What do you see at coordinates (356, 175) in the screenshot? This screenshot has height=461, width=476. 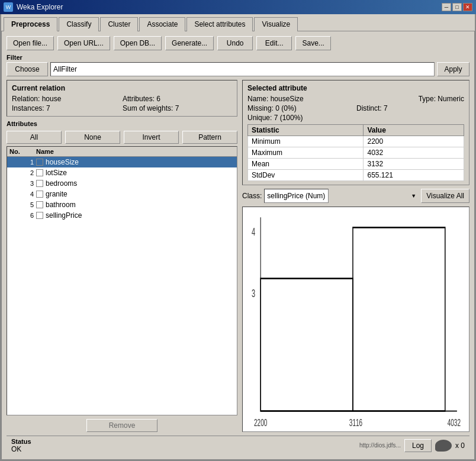 I see `stats-row-stddev: StdDev 655.121` at bounding box center [356, 175].